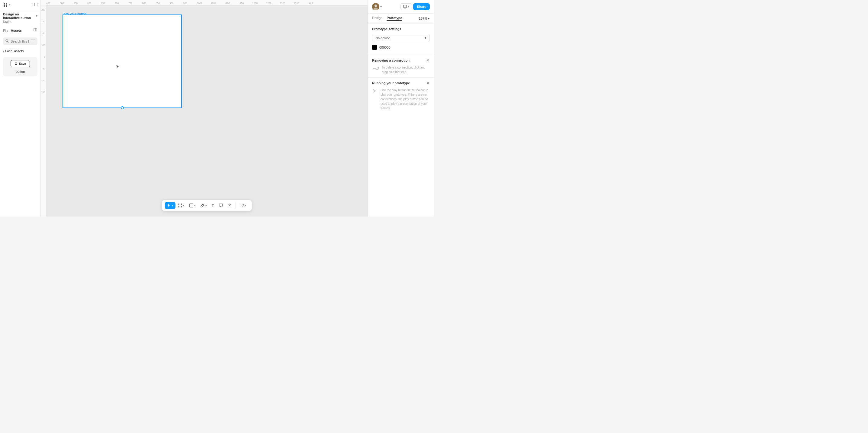 Image resolution: width=868 pixels, height=433 pixels. I want to click on removing-connection-text: To delete a connection, click and drag o…, so click(406, 70).